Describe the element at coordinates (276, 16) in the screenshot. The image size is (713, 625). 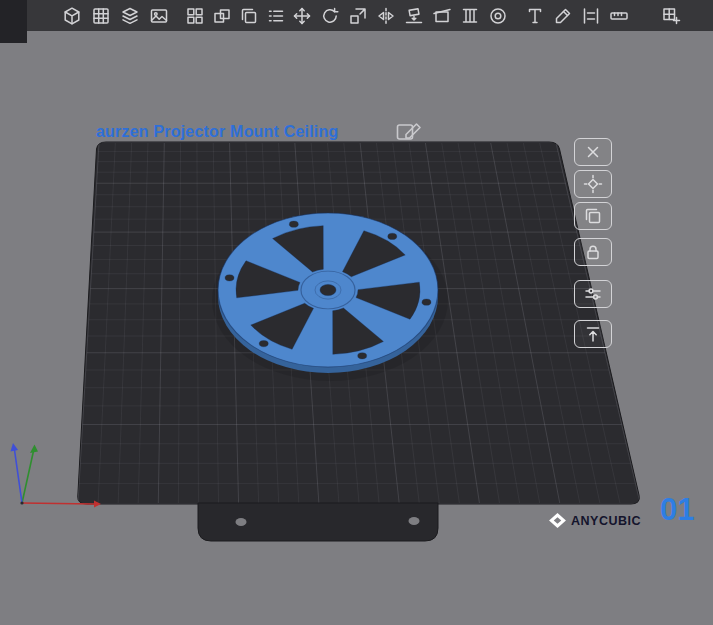
I see `object-list-button` at that location.